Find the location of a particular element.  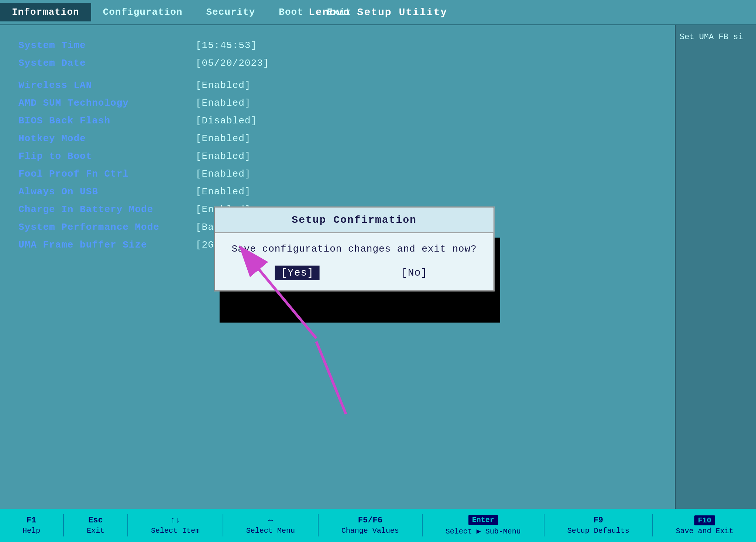

updown-key: ↑↓ is located at coordinates (175, 520).